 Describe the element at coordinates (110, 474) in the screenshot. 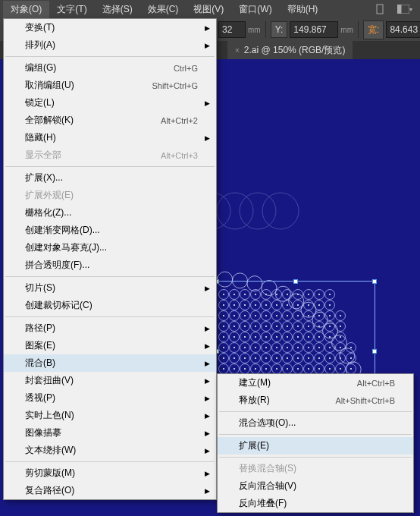

I see `menu-item-剪切蒙版m: 剪切蒙版(M)▶` at that location.